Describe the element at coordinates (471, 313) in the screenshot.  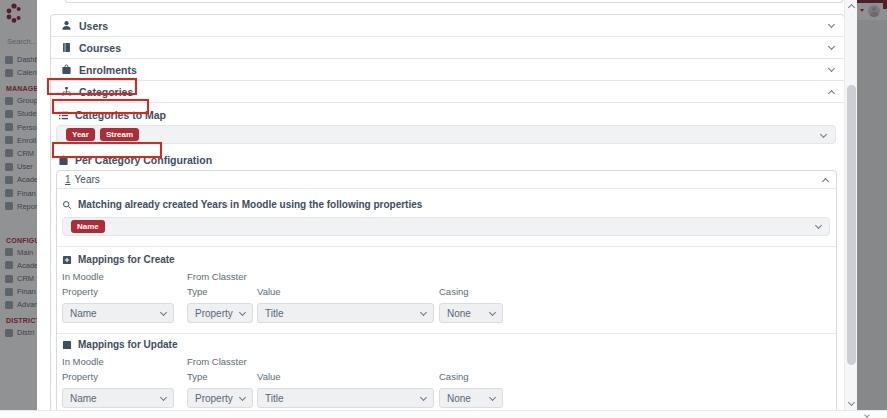
I see `create-casing-select: None` at that location.